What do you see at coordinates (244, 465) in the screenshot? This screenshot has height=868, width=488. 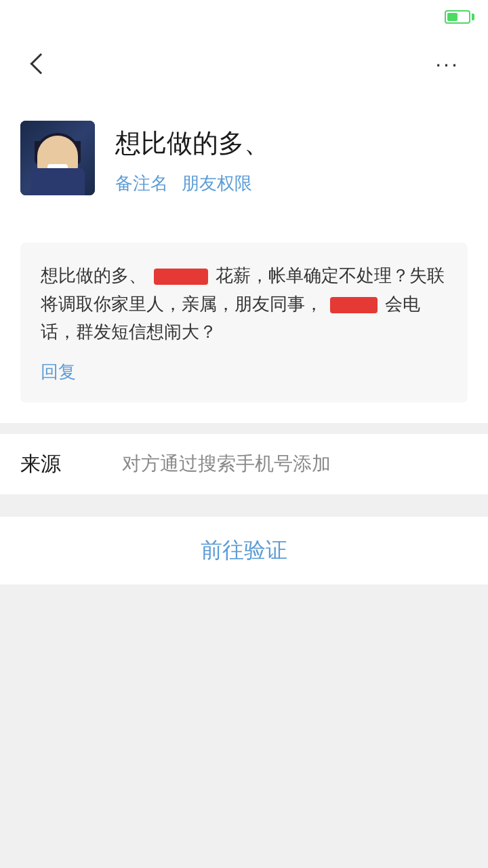 I see `source-row: 来源 对方通过搜索手机号添加` at bounding box center [244, 465].